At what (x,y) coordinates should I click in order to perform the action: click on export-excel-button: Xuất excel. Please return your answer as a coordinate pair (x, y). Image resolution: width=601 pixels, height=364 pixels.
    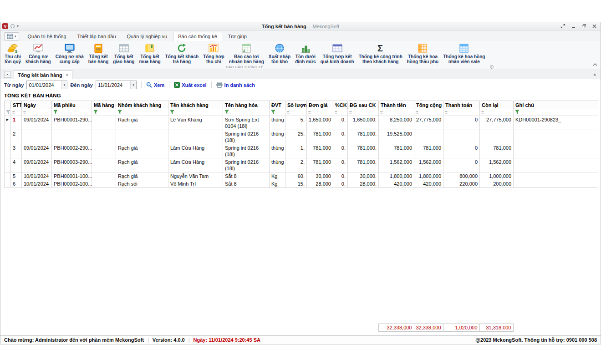
    Looking at the image, I should click on (190, 85).